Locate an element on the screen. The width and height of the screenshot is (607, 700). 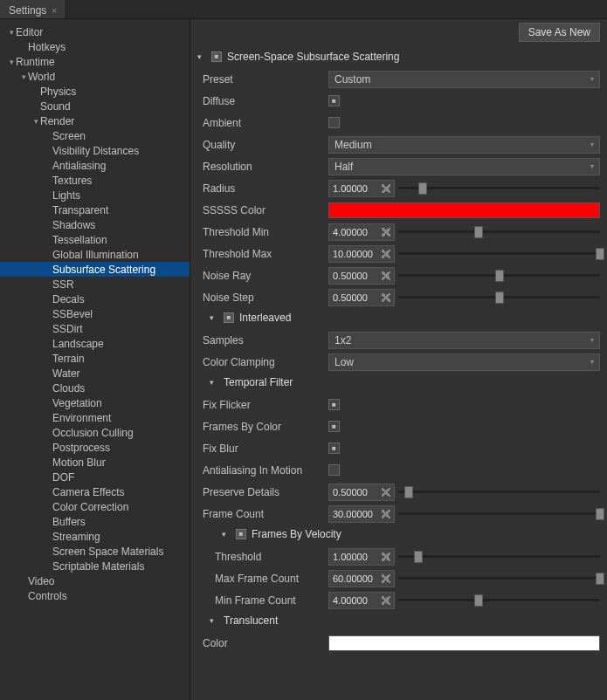
sidebar-item-vegetation: Vegetation is located at coordinates (94, 403).